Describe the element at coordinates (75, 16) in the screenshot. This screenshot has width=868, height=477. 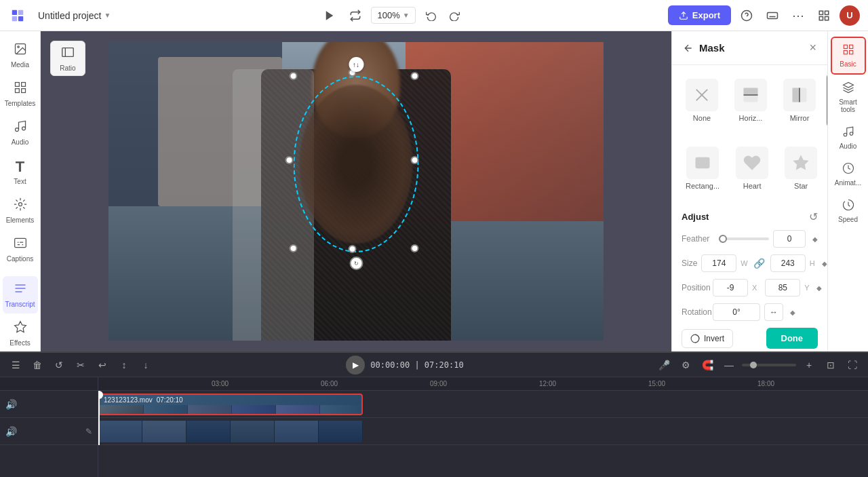
I see `project-name-btn: Untitled project ▼` at that location.